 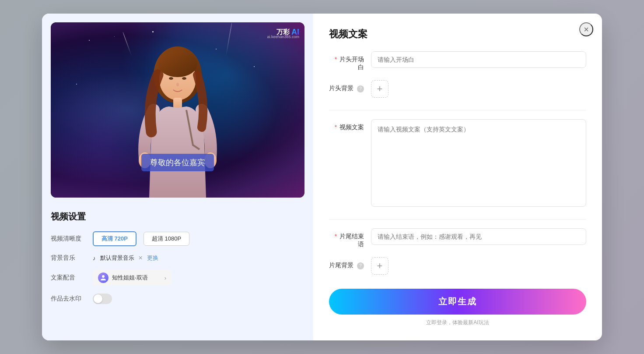 What do you see at coordinates (360, 266) in the screenshot?
I see `outro-bg-help-icon: ?` at bounding box center [360, 266].